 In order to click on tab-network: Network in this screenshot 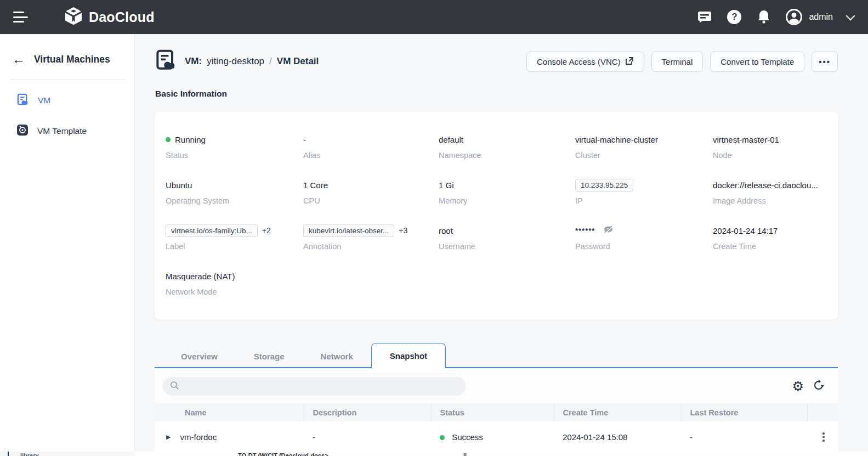, I will do `click(337, 356)`.